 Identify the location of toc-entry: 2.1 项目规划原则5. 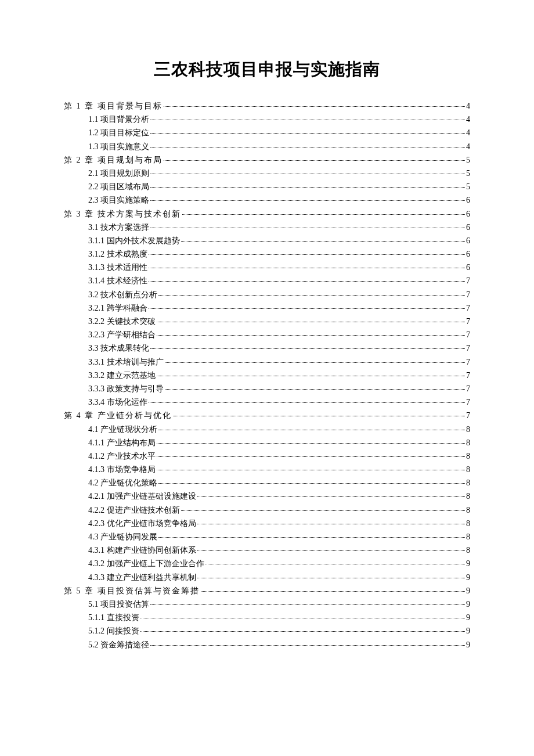
(279, 174).